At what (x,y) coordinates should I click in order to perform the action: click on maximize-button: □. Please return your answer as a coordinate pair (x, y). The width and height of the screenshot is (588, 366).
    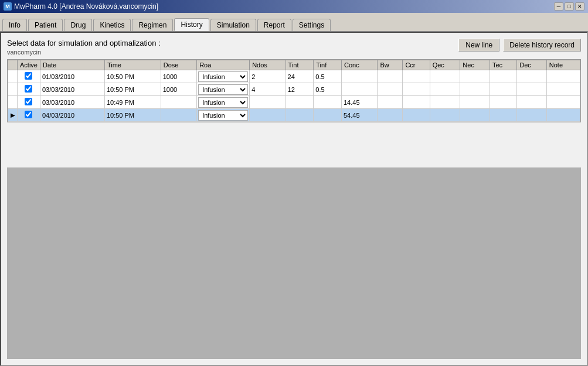
    Looking at the image, I should click on (569, 6).